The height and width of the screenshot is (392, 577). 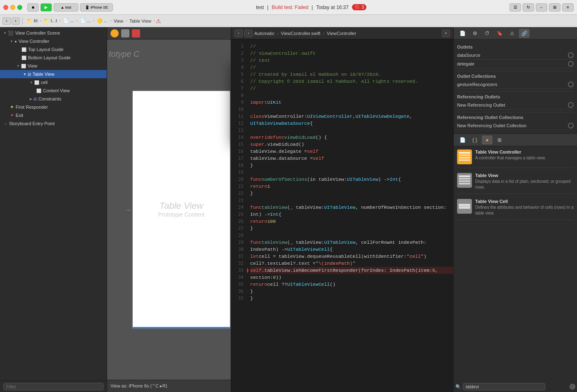 What do you see at coordinates (301, 33) in the screenshot?
I see `breadcrumb-filename: ViewController.swift` at bounding box center [301, 33].